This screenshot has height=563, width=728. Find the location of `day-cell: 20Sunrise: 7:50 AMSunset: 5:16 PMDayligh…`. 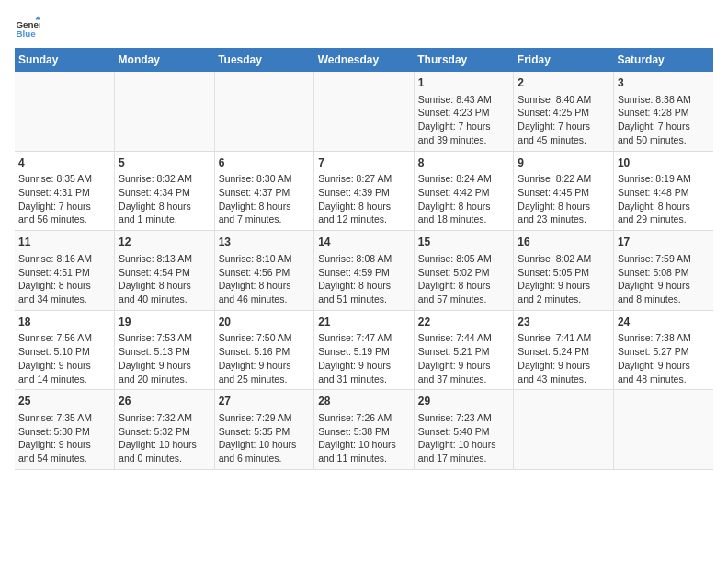

day-cell: 20Sunrise: 7:50 AMSunset: 5:16 PMDayligh… is located at coordinates (265, 350).